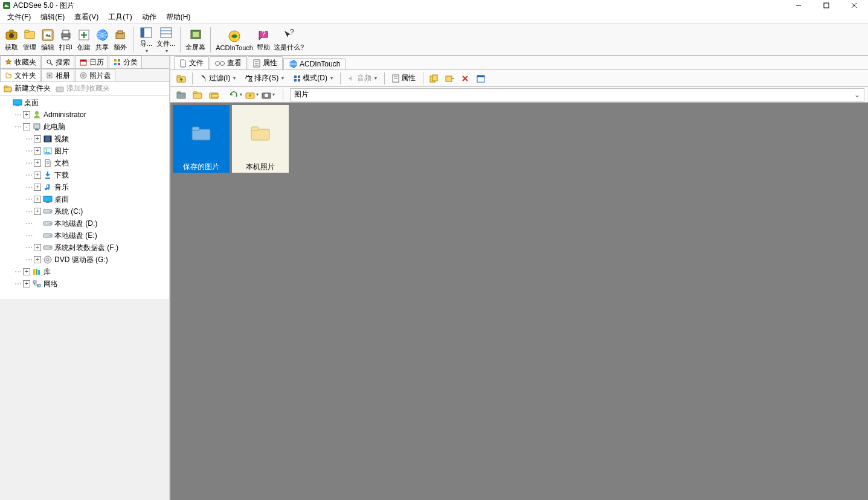  I want to click on expand-icon, so click(37, 223).